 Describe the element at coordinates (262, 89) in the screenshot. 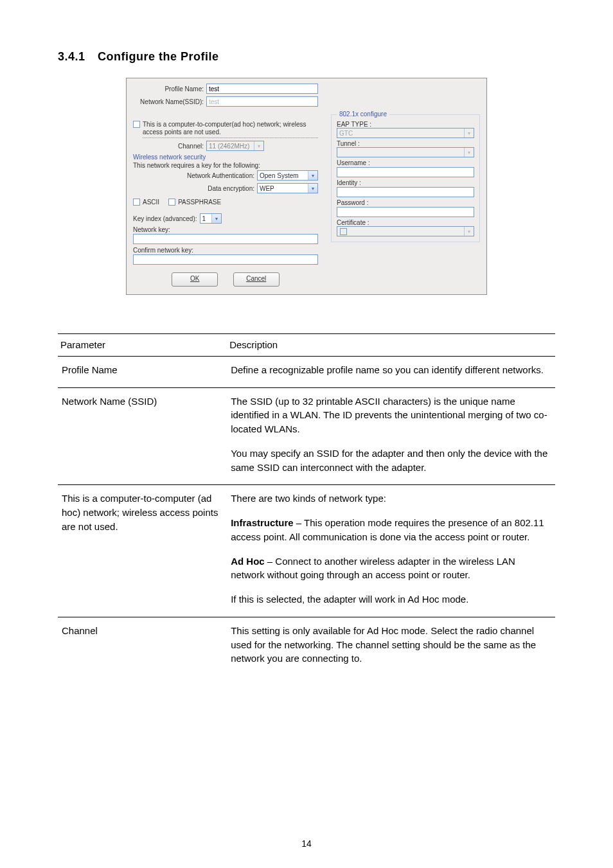

I see `profile-name-input` at that location.